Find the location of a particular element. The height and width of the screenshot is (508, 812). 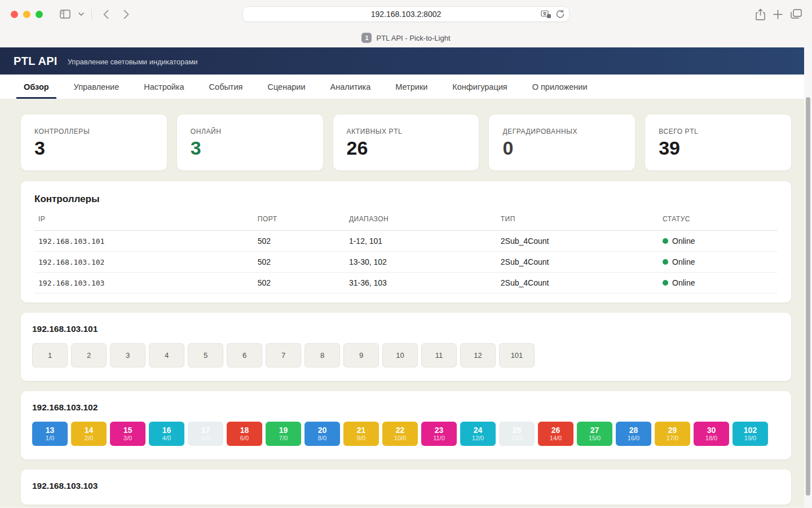

scrollbar-thumb is located at coordinates (808, 296).